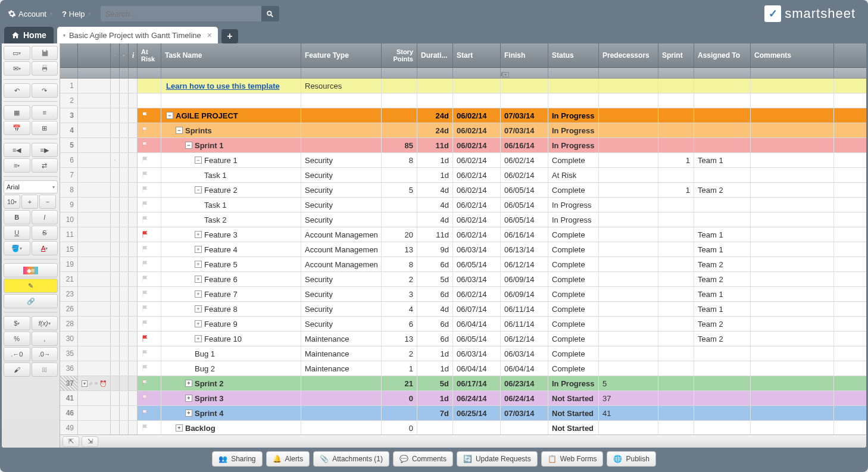 The height and width of the screenshot is (472, 868). I want to click on status-header: Status, so click(574, 55).